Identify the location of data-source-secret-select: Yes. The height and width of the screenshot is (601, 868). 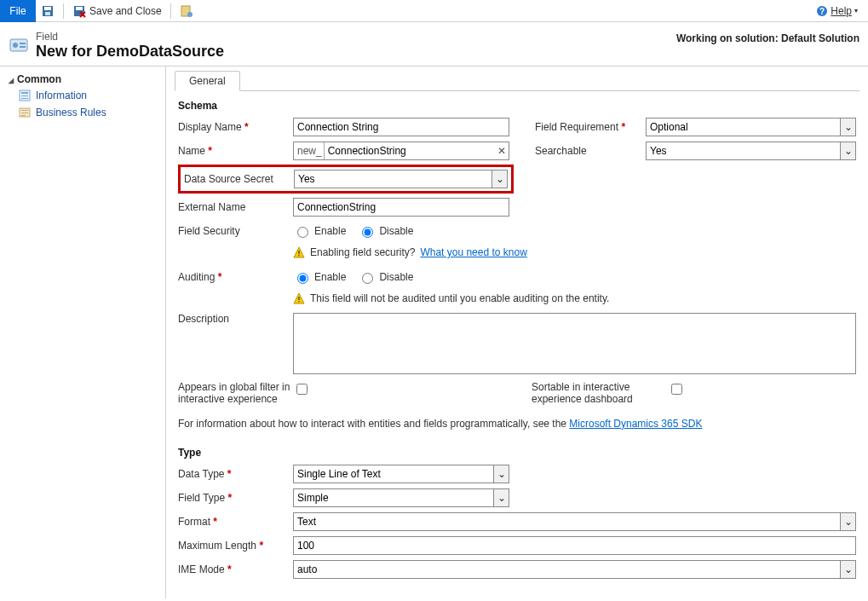
(400, 179).